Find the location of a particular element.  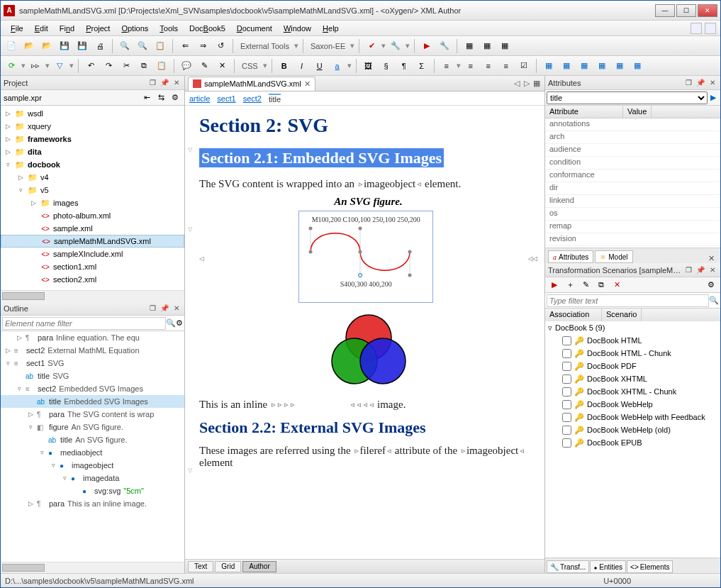

attribute-row: audience is located at coordinates (632, 150).